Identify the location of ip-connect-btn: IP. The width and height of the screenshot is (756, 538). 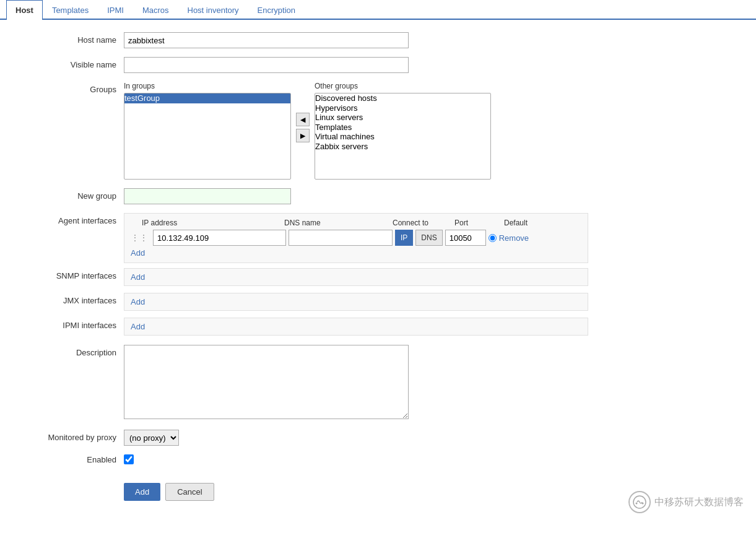
(404, 238).